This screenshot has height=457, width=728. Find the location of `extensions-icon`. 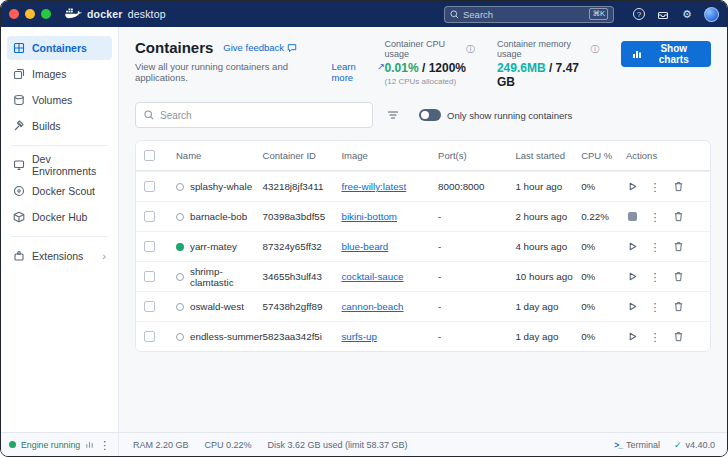

extensions-icon is located at coordinates (19, 256).